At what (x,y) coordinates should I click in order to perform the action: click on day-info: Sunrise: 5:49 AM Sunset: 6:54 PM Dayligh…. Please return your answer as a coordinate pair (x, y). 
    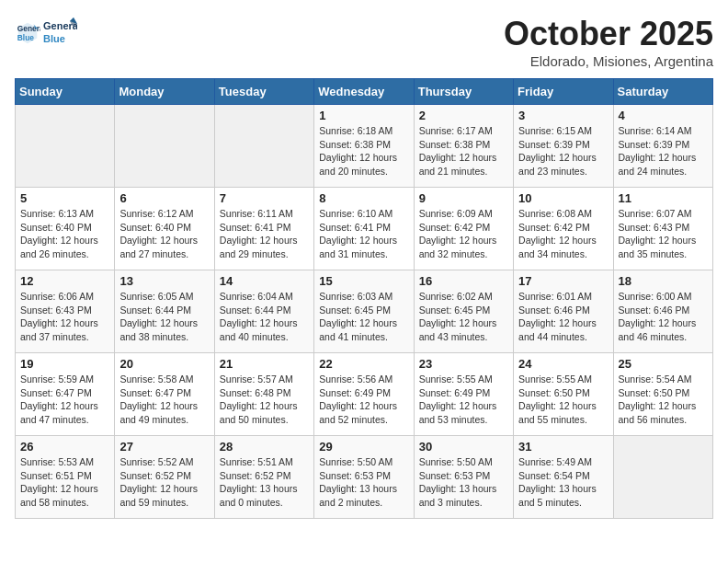
    Looking at the image, I should click on (563, 482).